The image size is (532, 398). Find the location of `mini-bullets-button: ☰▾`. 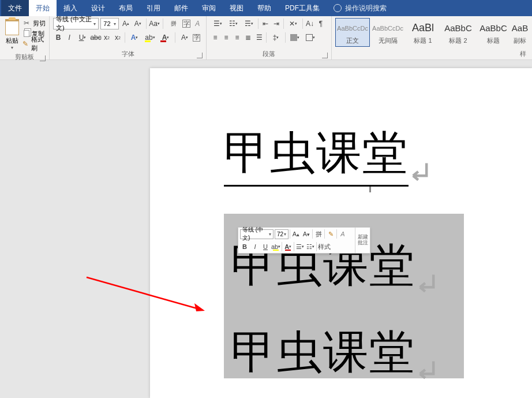

mini-bullets-button: ☰▾ is located at coordinates (300, 247).